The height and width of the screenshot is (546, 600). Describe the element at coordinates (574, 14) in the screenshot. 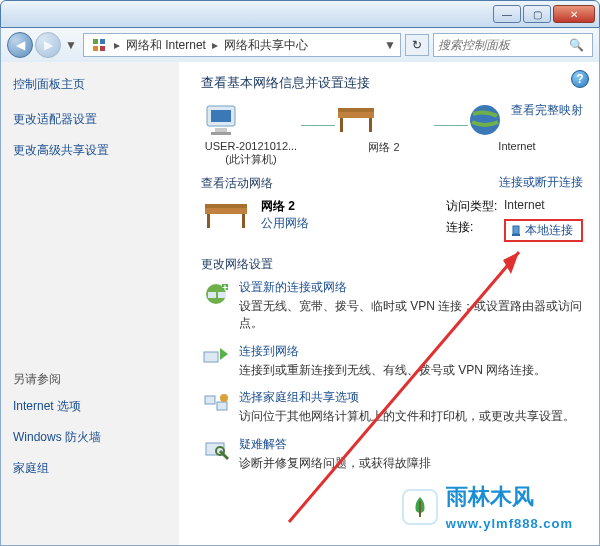

I see `close-icon: ✕` at that location.